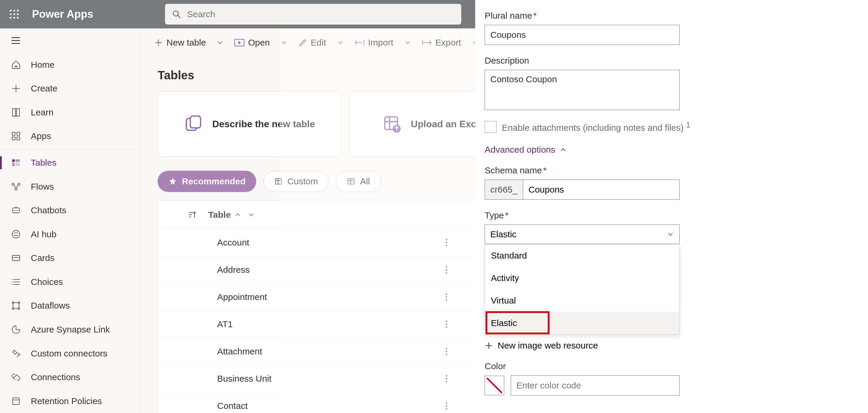 This screenshot has height=413, width=868. Describe the element at coordinates (441, 42) in the screenshot. I see `cmd-export: Export` at that location.